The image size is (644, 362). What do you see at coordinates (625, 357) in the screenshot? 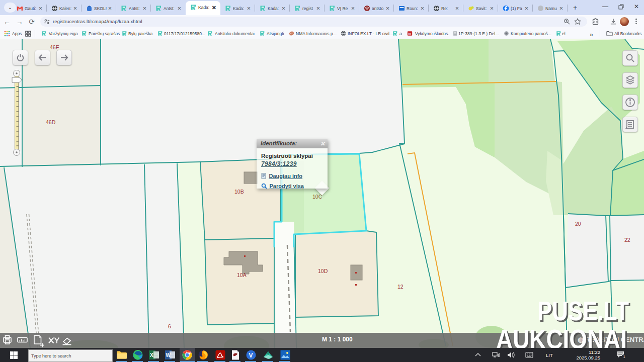
I see `svg-text: 1` at bounding box center [625, 357].